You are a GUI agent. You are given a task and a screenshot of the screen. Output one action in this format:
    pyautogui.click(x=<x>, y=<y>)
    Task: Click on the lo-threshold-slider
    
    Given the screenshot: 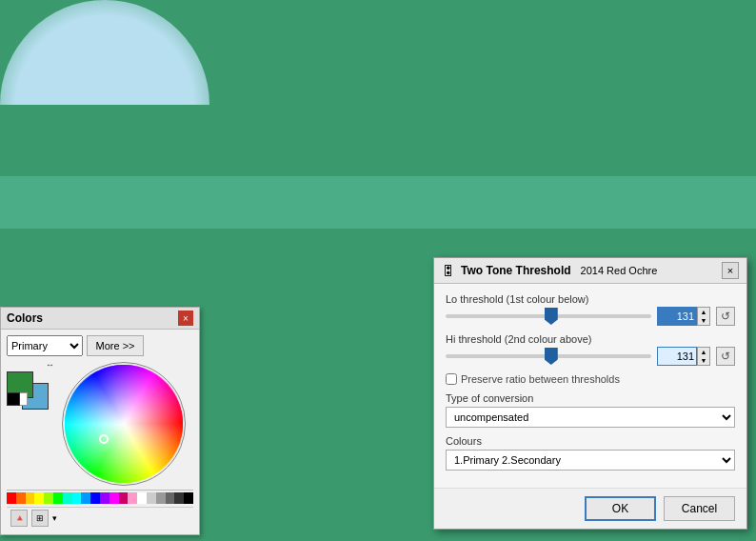 What is the action you would take?
    pyautogui.click(x=548, y=316)
    